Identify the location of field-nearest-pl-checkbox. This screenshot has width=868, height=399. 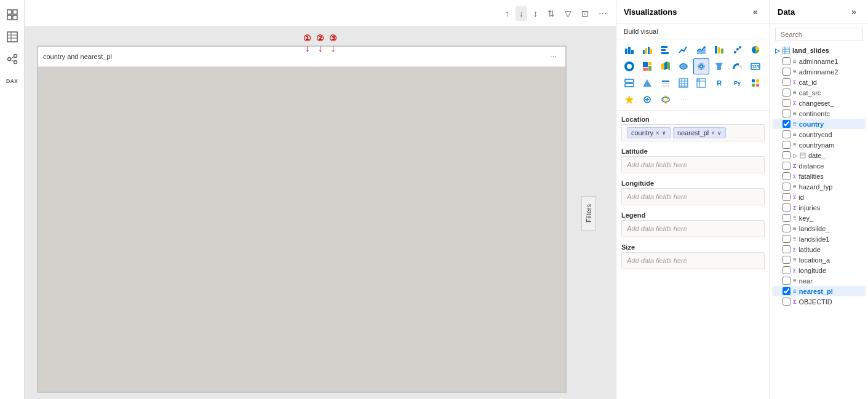
(786, 291).